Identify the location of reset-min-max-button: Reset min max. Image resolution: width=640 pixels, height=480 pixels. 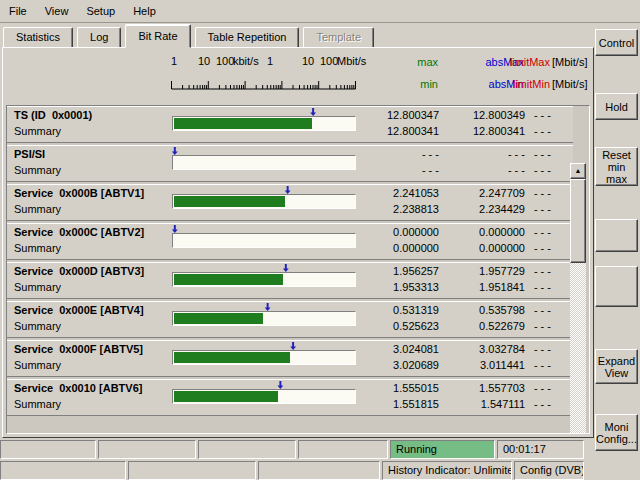
(616, 166).